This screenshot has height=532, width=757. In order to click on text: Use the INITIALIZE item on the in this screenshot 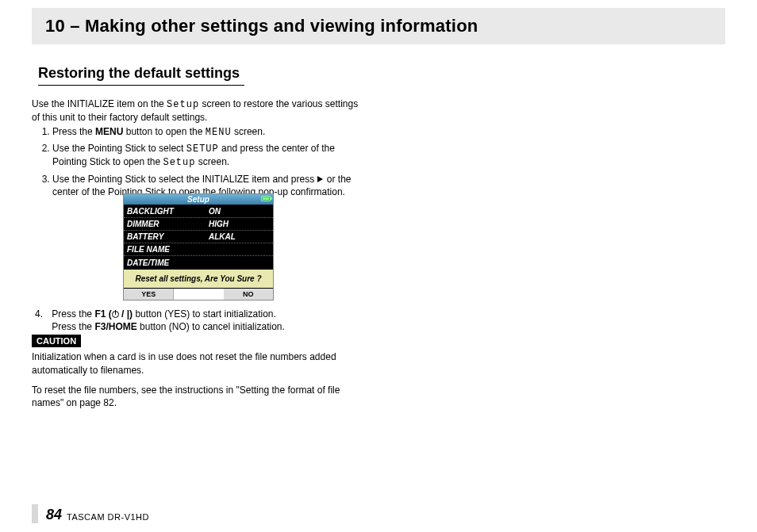, I will do `click(99, 104)`.